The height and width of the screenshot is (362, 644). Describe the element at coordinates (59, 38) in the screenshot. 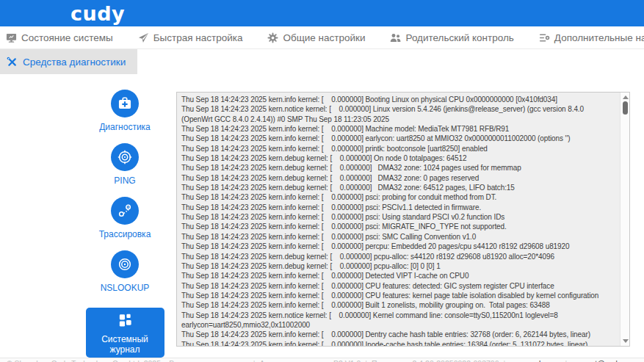

I see `nav-item-system-status: Состояние системы` at that location.